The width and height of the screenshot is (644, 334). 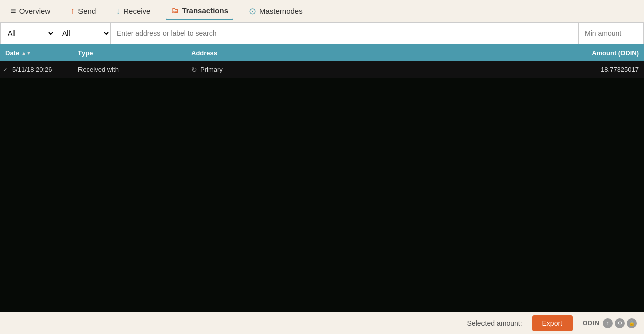 What do you see at coordinates (620, 323) in the screenshot?
I see `footer-icon-settings: ⚙` at bounding box center [620, 323].